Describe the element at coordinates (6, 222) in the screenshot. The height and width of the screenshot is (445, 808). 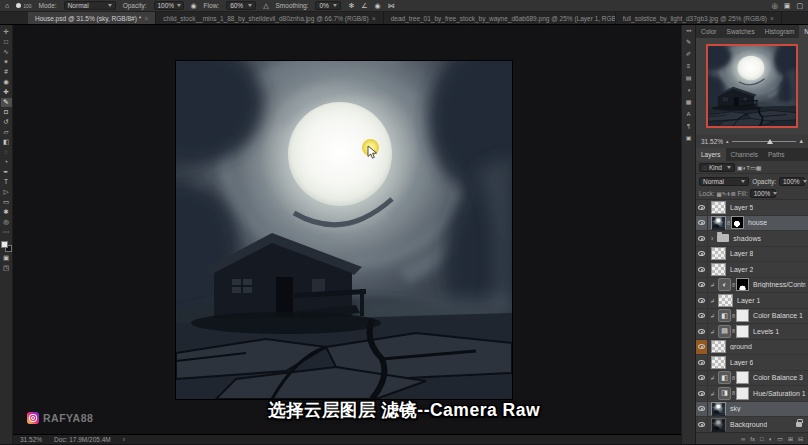
I see `zoom-tool: ◎` at that location.